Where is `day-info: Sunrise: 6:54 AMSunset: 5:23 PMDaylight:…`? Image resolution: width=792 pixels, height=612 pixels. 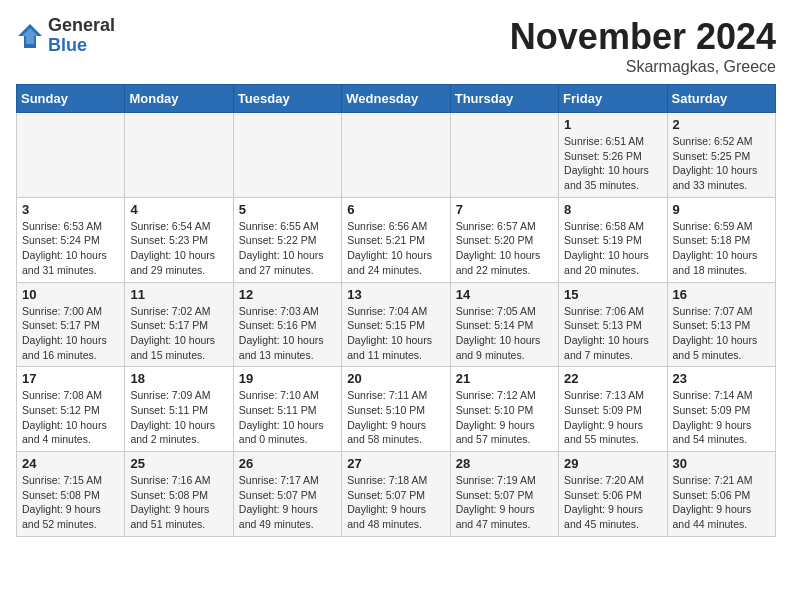 day-info: Sunrise: 6:54 AMSunset: 5:23 PMDaylight:… is located at coordinates (178, 248).